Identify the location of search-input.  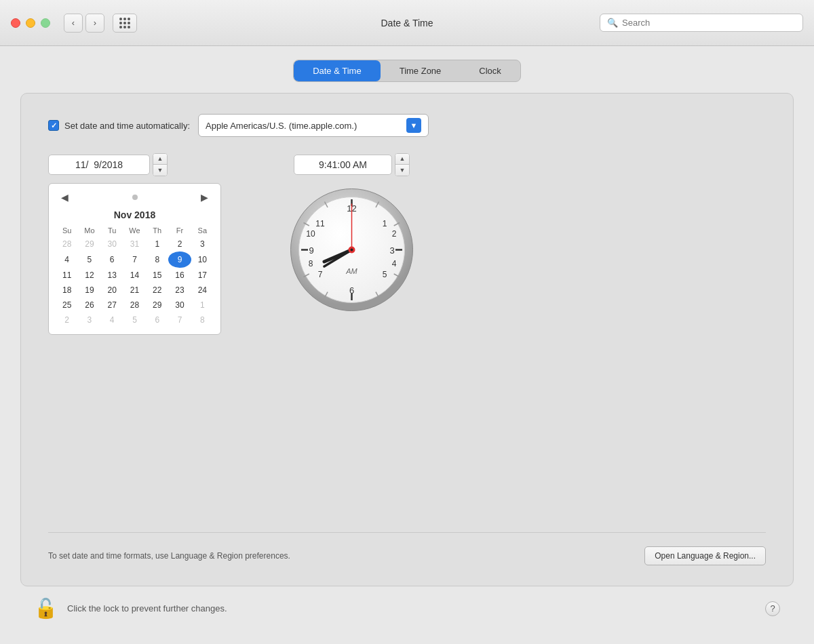
(709, 23).